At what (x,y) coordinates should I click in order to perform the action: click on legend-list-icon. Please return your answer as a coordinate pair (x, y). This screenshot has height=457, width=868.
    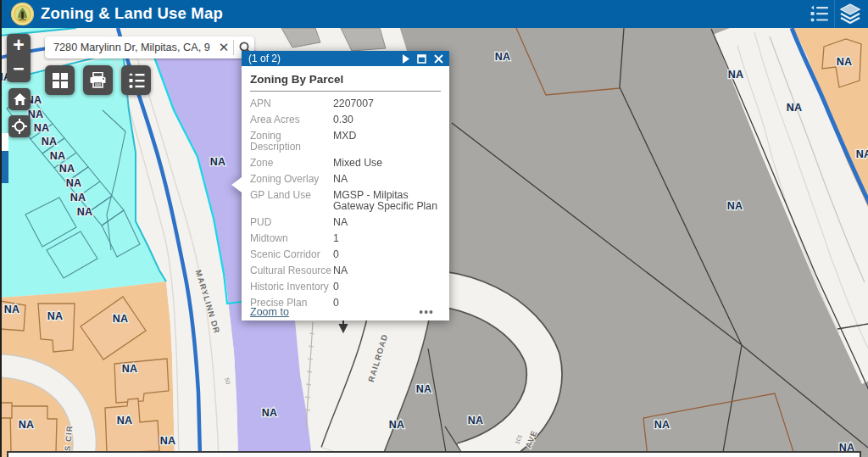
    Looking at the image, I should click on (820, 14).